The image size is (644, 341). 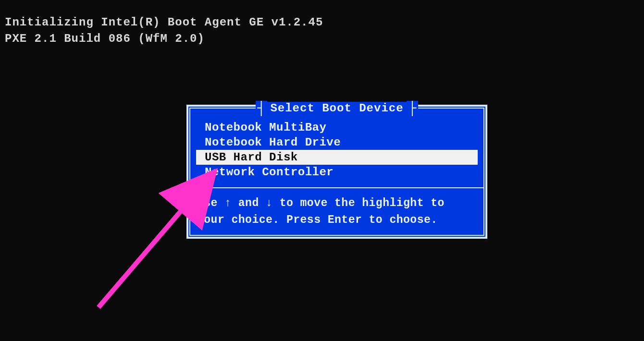 I want to click on device-list: Notebook MultiBay Notebook Hard Drive US…, so click(x=337, y=146).